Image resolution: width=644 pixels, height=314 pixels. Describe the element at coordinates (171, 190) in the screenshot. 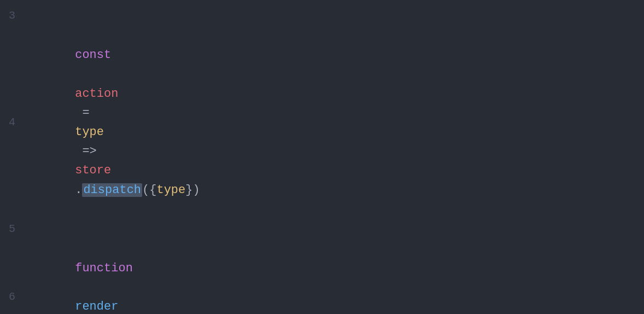

I see `obj-type: type` at that location.